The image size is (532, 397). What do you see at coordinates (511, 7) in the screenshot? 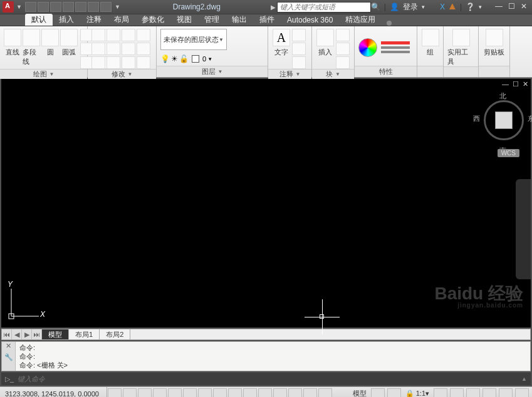
I see `maximize-button: ☐` at bounding box center [511, 7].